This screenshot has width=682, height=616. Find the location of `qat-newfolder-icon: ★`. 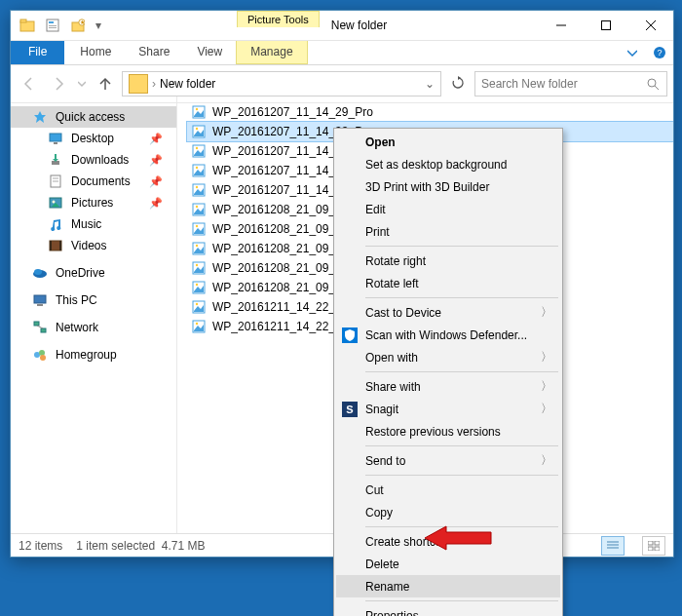

qat-newfolder-icon: ★ is located at coordinates (78, 25).